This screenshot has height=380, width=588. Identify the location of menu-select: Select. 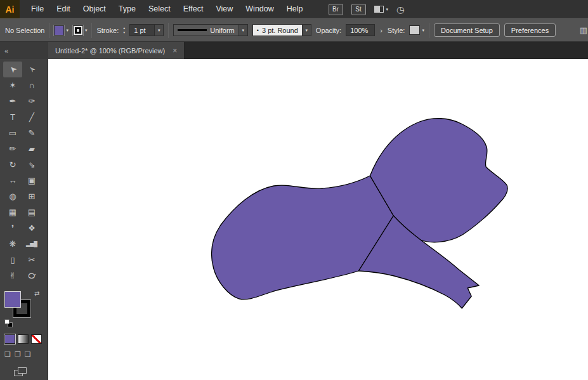
(160, 9).